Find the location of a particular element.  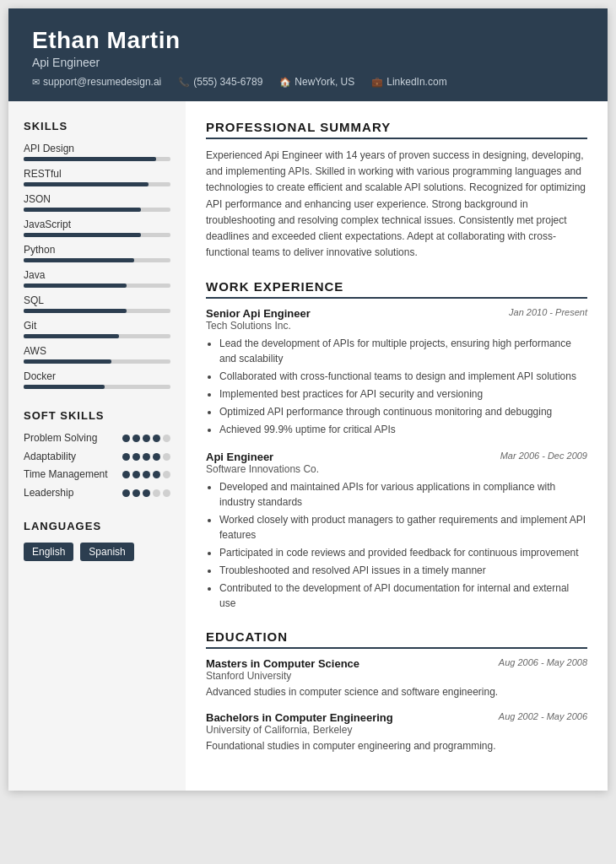

bullet: Achieved 99.9% uptime for critical APIs is located at coordinates (403, 429).